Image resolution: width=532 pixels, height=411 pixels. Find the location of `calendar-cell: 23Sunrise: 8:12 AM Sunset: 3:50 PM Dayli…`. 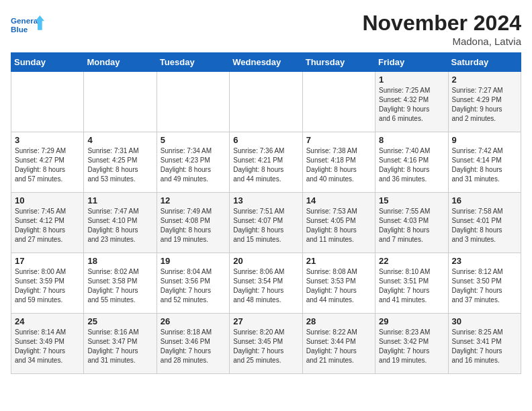

calendar-cell: 23Sunrise: 8:12 AM Sunset: 3:50 PM Dayli… is located at coordinates (484, 283).